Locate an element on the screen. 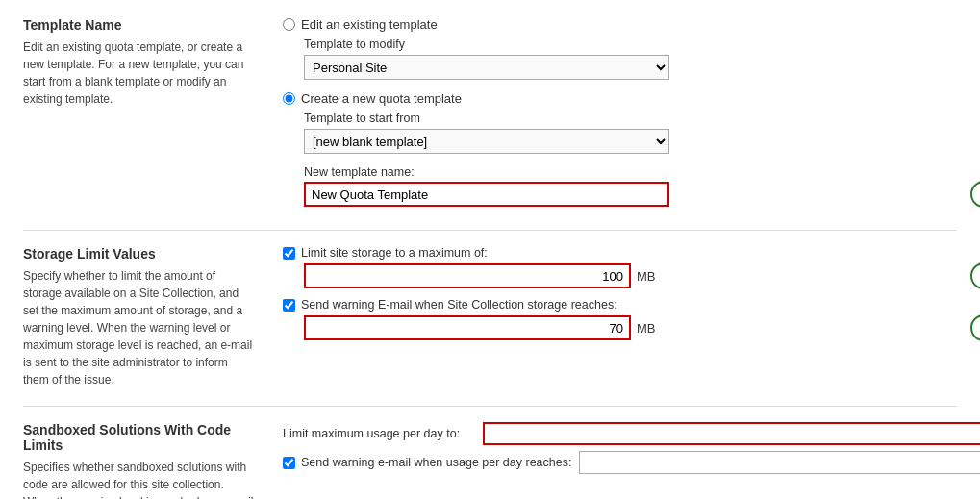 The width and height of the screenshot is (980, 499). edit-existing-radio is located at coordinates (289, 25).